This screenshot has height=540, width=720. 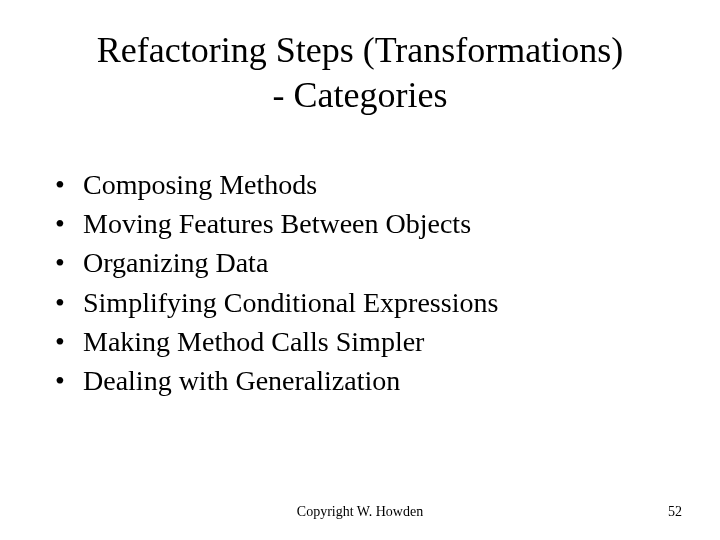 What do you see at coordinates (368, 380) in the screenshot?
I see `list-item: • Dealing with Generalization` at bounding box center [368, 380].